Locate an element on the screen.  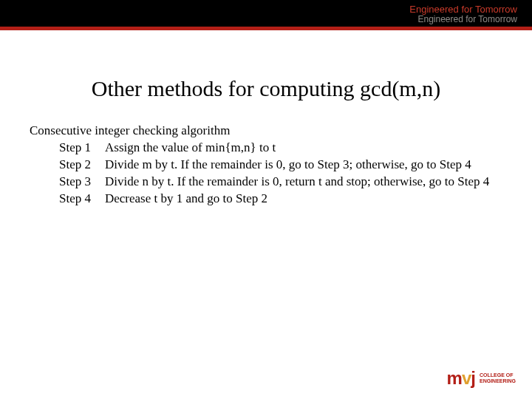
algorithm-subtitle: Consecutive integer checking algorithm is located at coordinates (266, 131).